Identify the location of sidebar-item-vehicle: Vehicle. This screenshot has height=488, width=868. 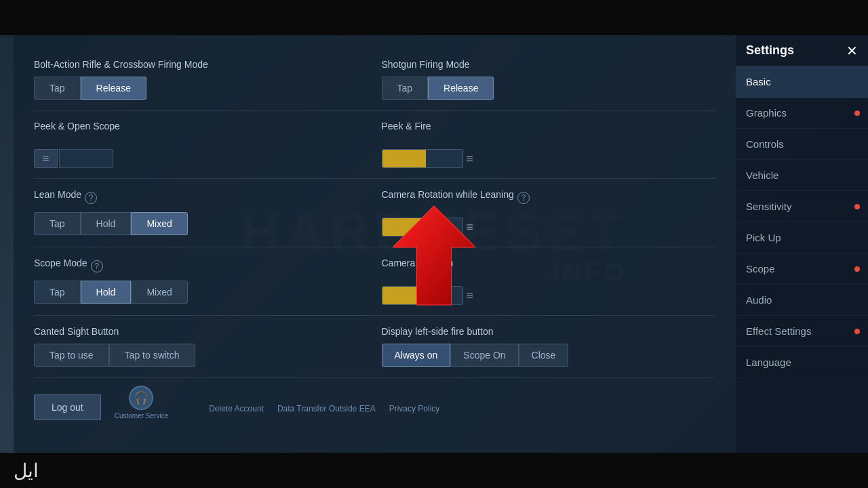
(802, 176).